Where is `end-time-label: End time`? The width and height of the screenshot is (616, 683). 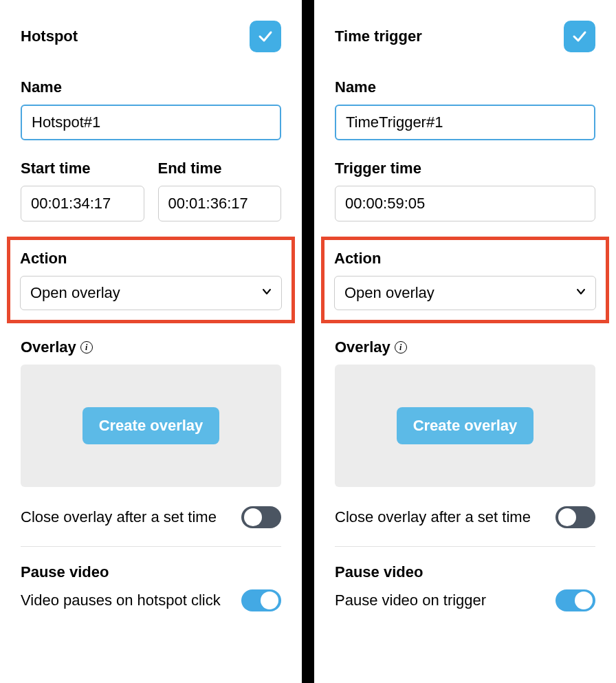
end-time-label: End time is located at coordinates (220, 169).